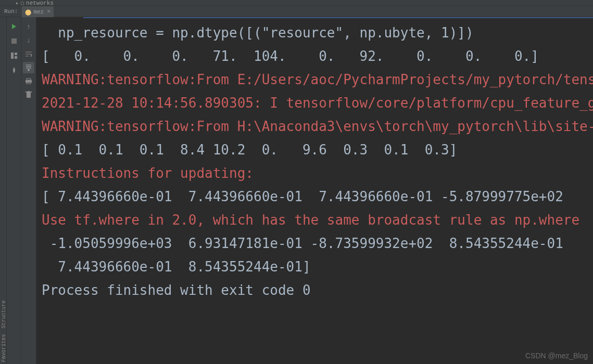 This screenshot has width=593, height=364. What do you see at coordinates (557, 356) in the screenshot?
I see `watermark: CSDN @mez_Blog` at bounding box center [557, 356].